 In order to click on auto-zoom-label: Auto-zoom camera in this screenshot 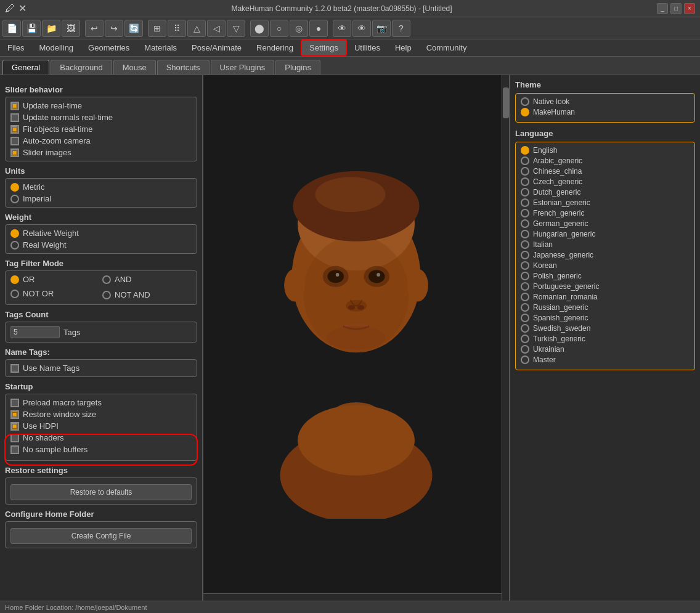, I will do `click(57, 140)`.